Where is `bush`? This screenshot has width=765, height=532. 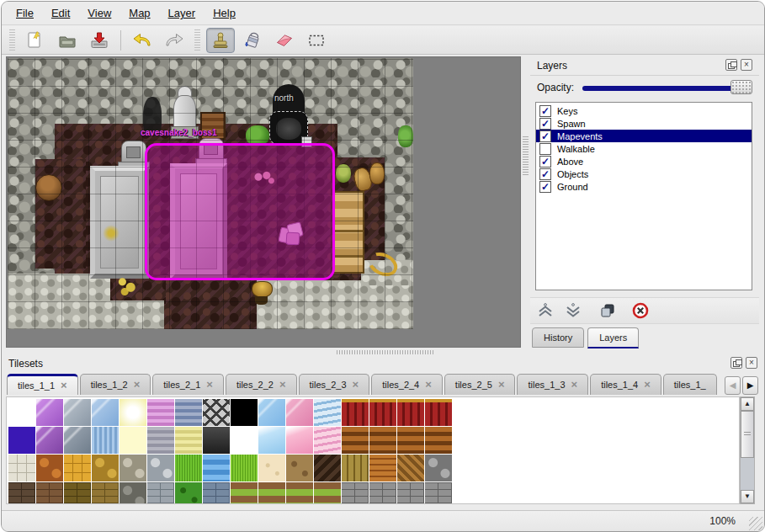
bush is located at coordinates (406, 136).